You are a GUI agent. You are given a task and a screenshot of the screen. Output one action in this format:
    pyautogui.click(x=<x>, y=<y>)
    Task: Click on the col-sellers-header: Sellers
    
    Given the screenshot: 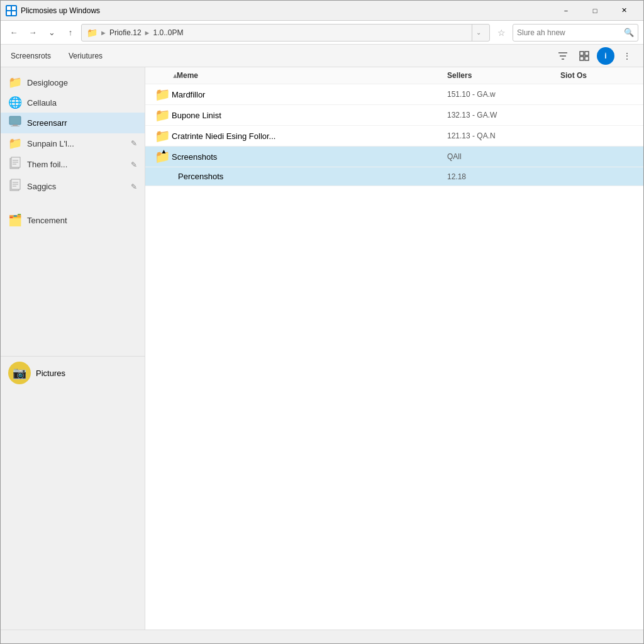 What is the action you would take?
    pyautogui.click(x=504, y=75)
    